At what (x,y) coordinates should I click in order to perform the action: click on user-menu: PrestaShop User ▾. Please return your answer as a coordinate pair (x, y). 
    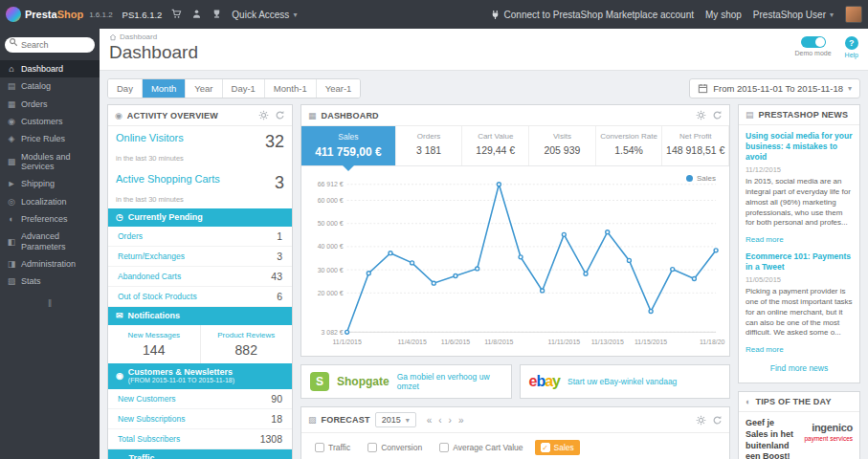
    Looking at the image, I should click on (793, 15).